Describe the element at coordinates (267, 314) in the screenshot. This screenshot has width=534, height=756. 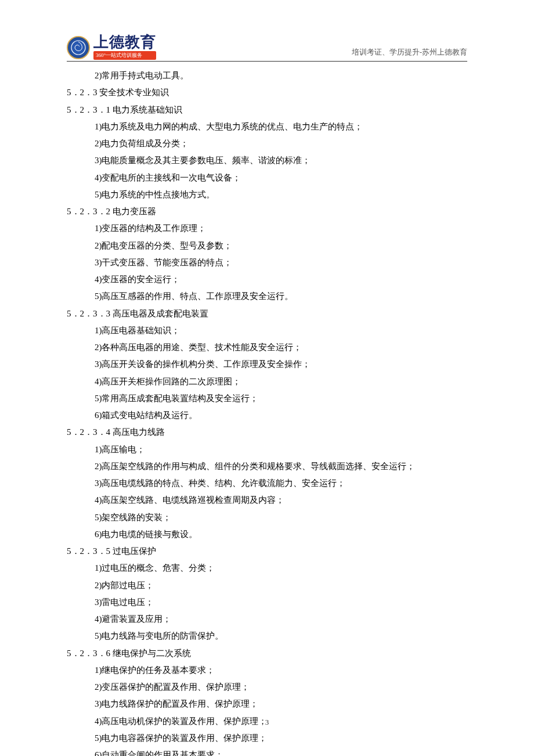
I see `body-line: 5．2．3．3 高压电器及成套配电装置` at that location.